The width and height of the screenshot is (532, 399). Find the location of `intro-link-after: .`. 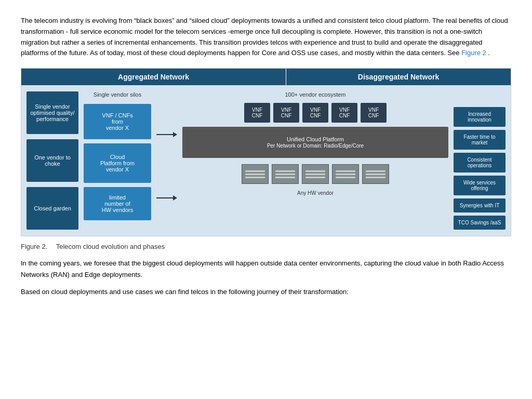

intro-link-after: . is located at coordinates (488, 53).